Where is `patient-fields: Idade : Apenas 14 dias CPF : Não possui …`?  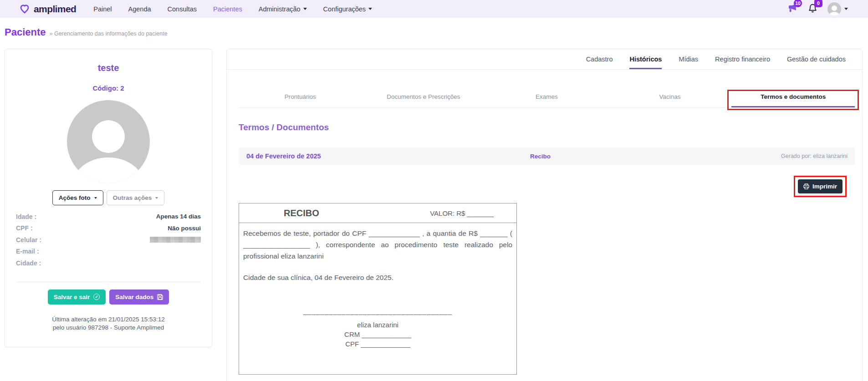
patient-fields: Idade : Apenas 14 dias CPF : Não possui … is located at coordinates (108, 240).